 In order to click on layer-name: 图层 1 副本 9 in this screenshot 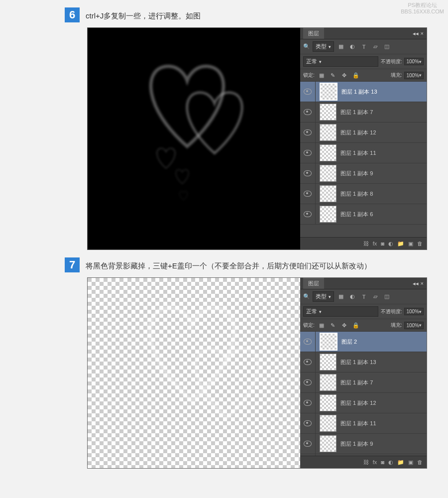, I will do `click(356, 444)`.